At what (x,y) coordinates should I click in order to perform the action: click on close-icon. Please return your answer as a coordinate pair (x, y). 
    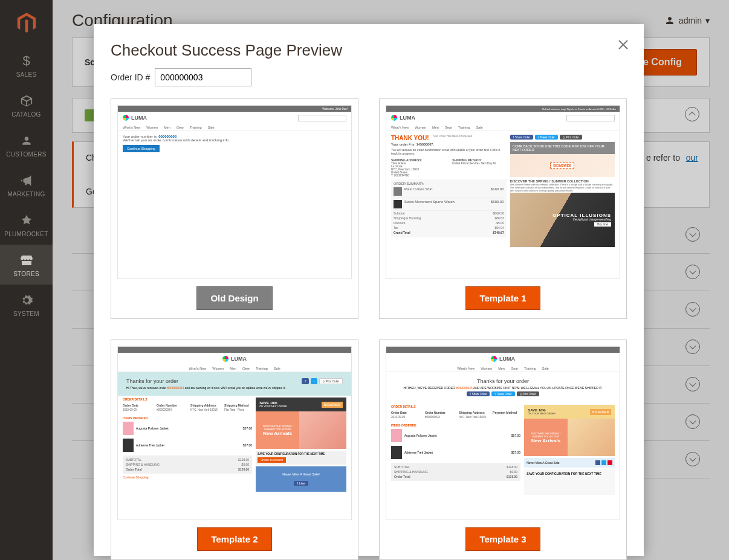
    Looking at the image, I should click on (623, 45).